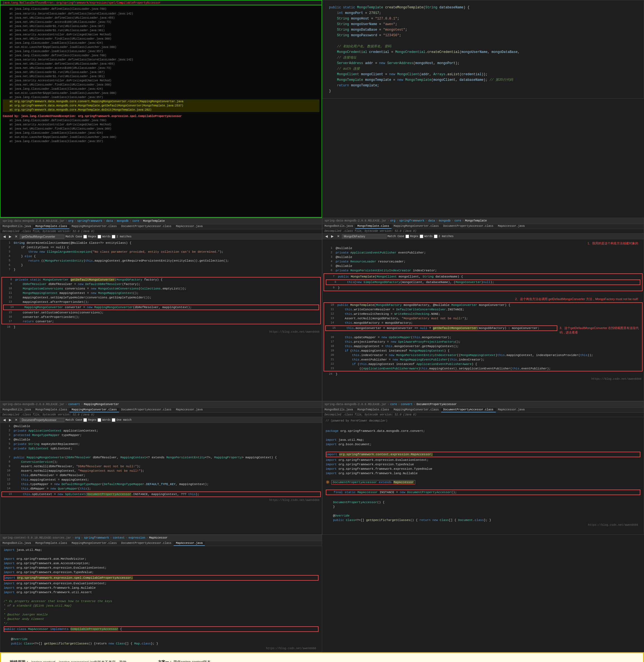  Describe the element at coordinates (161, 14) in the screenshot. I see `stack-line: at java.security.SecureClassLoader.defin…` at that location.